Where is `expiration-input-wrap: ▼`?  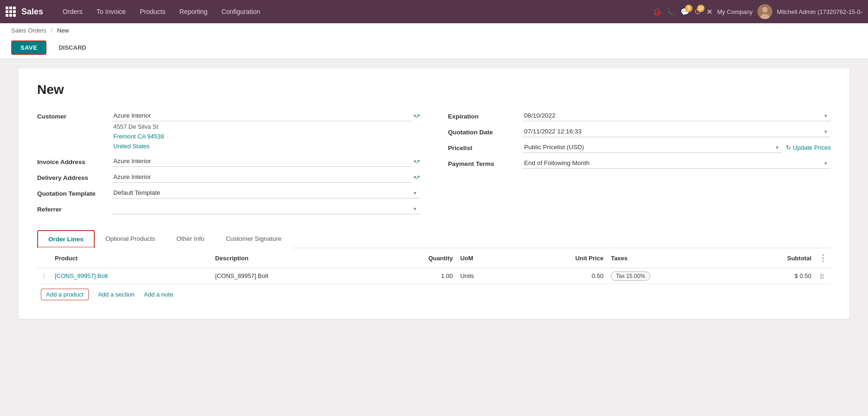
expiration-input-wrap: ▼ is located at coordinates (677, 116).